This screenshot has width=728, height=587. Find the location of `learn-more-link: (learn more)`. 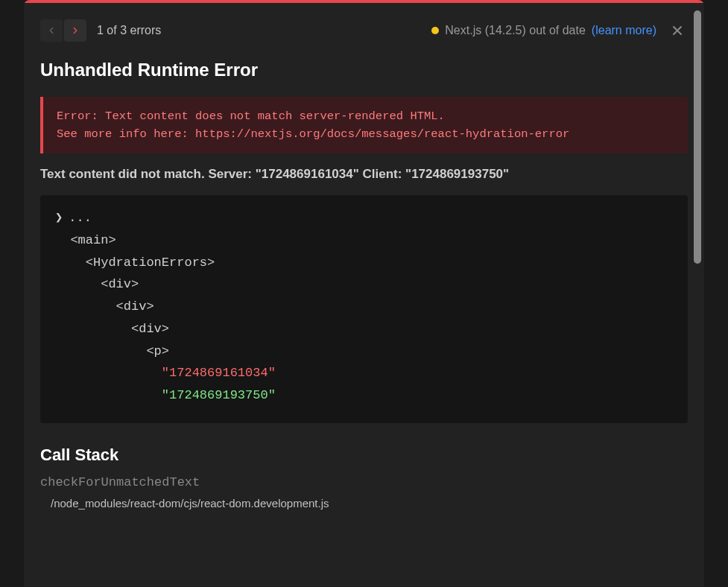

learn-more-link: (learn more) is located at coordinates (624, 31).